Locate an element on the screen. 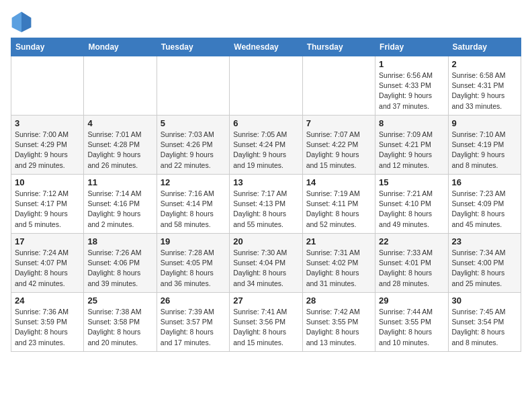 The width and height of the screenshot is (532, 411). calendar-cell: 13Sunrise: 7:17 AM Sunset: 4:13 PM Dayli… is located at coordinates (266, 204).